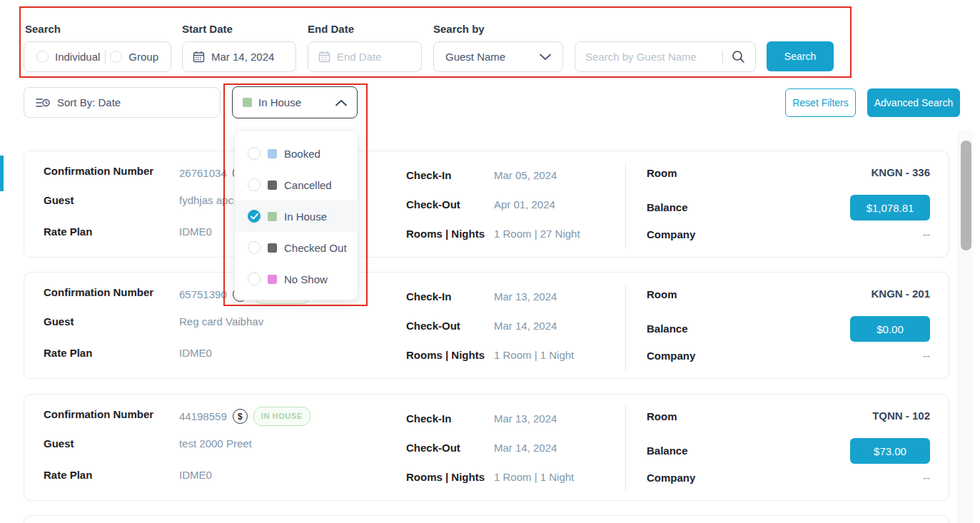  Describe the element at coordinates (203, 417) in the screenshot. I see `confirmation-number-value: 44198559` at that location.